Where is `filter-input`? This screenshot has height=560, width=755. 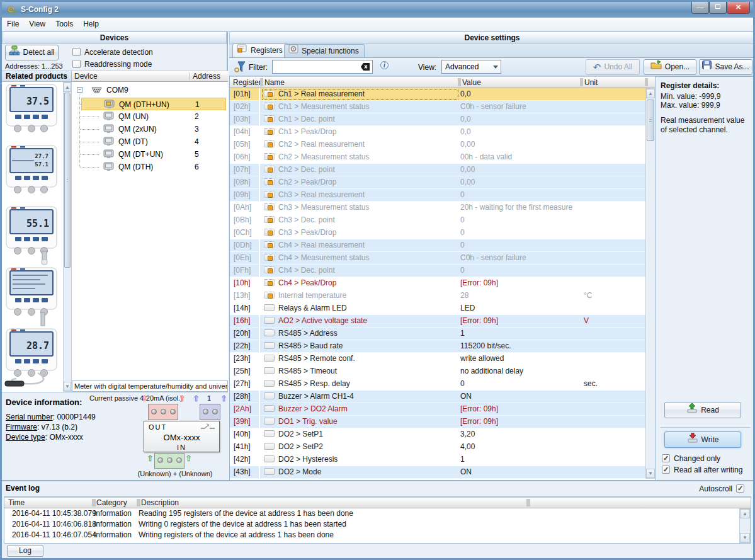 filter-input is located at coordinates (322, 67).